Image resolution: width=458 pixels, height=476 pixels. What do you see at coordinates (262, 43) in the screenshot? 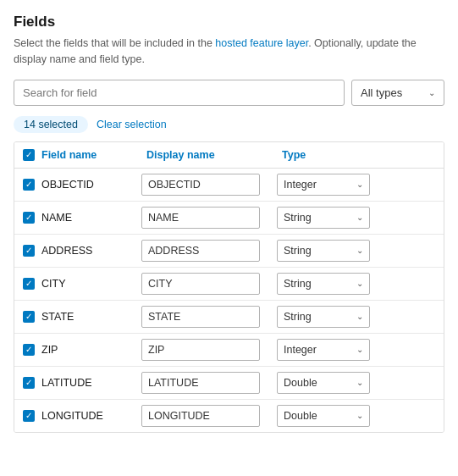
I see `hosted-feature-layer-link: hosted feature layer` at bounding box center [262, 43].